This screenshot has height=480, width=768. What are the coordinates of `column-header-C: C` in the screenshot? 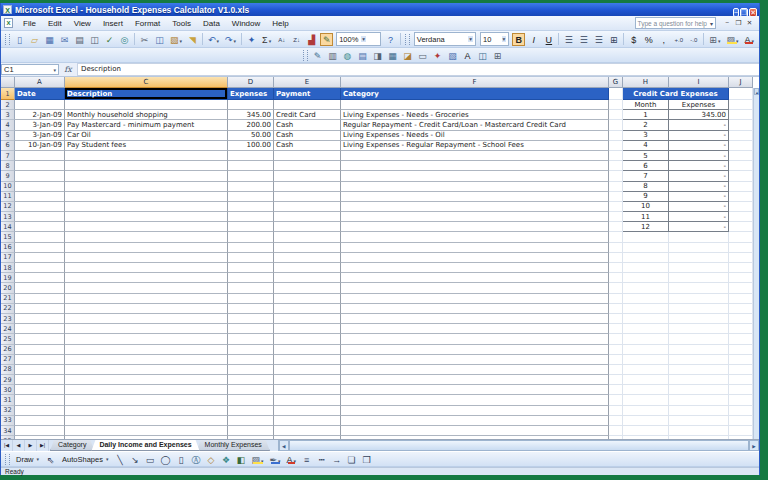 It's located at (146, 82).